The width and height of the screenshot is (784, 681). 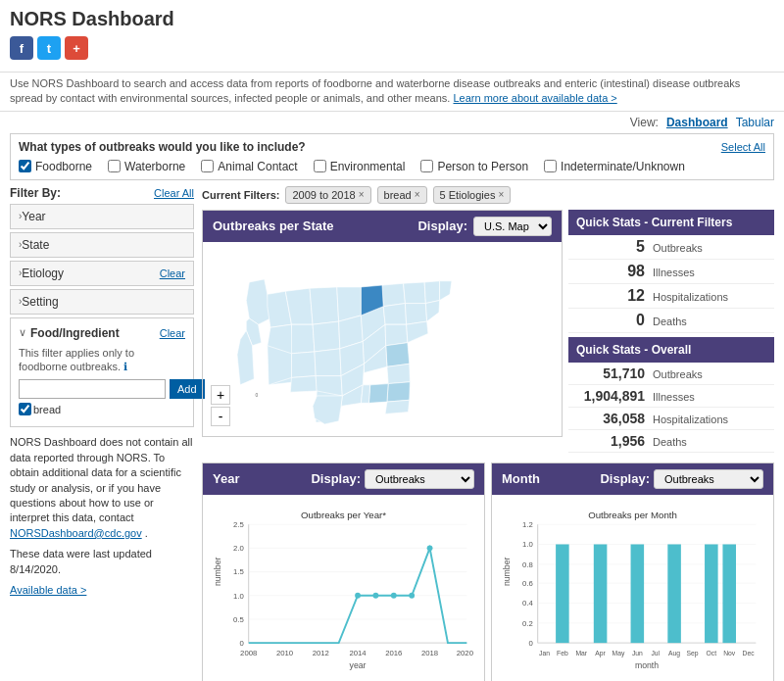 What do you see at coordinates (102, 245) in the screenshot?
I see `filter-state-header: › State` at bounding box center [102, 245].